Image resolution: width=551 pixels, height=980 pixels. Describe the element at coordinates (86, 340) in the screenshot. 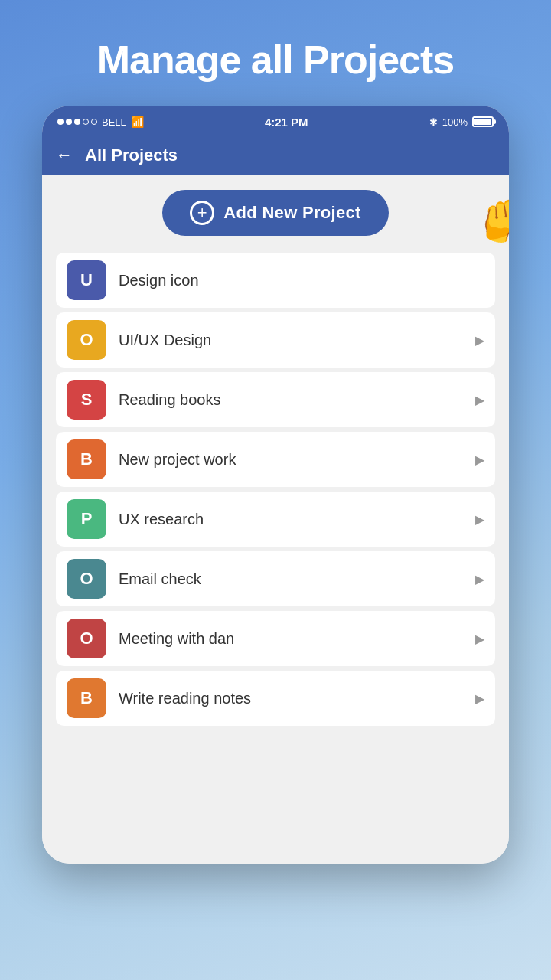

I see `project-icon-2: O` at that location.